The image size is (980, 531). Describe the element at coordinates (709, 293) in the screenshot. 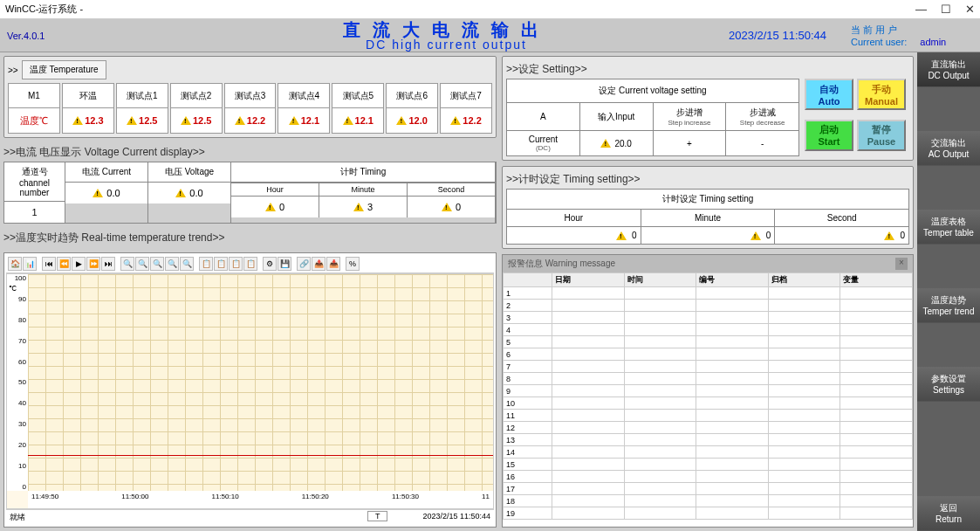

I see `table-row: 1` at that location.